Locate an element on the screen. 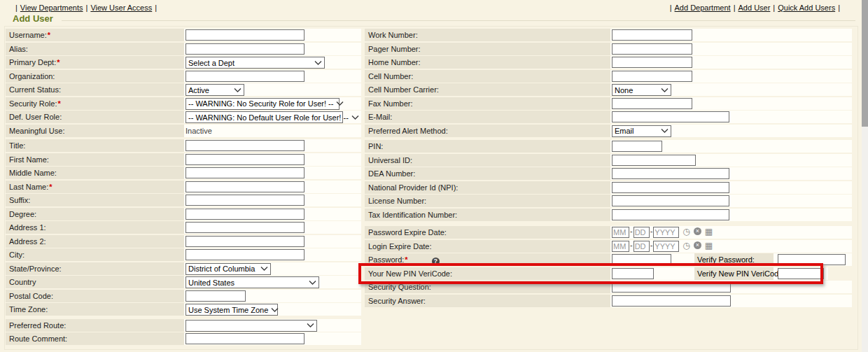 The width and height of the screenshot is (868, 352). form-row: Cell Number: is located at coordinates (608, 76).